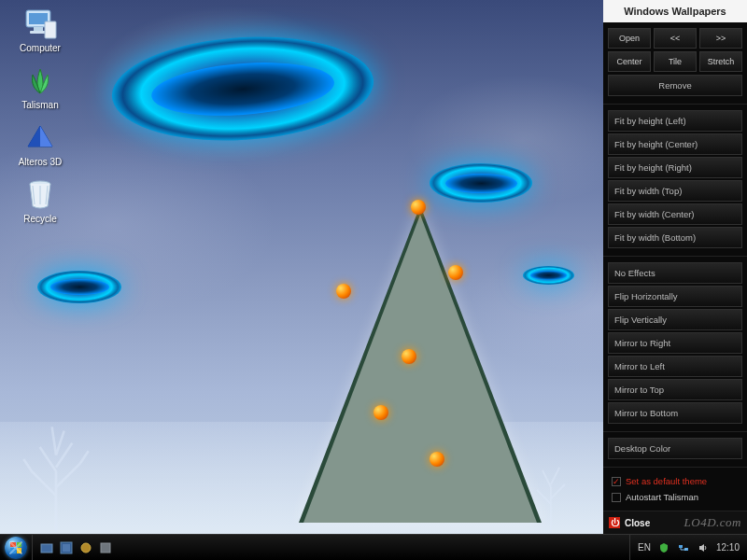  I want to click on tray-language: EN, so click(644, 547).